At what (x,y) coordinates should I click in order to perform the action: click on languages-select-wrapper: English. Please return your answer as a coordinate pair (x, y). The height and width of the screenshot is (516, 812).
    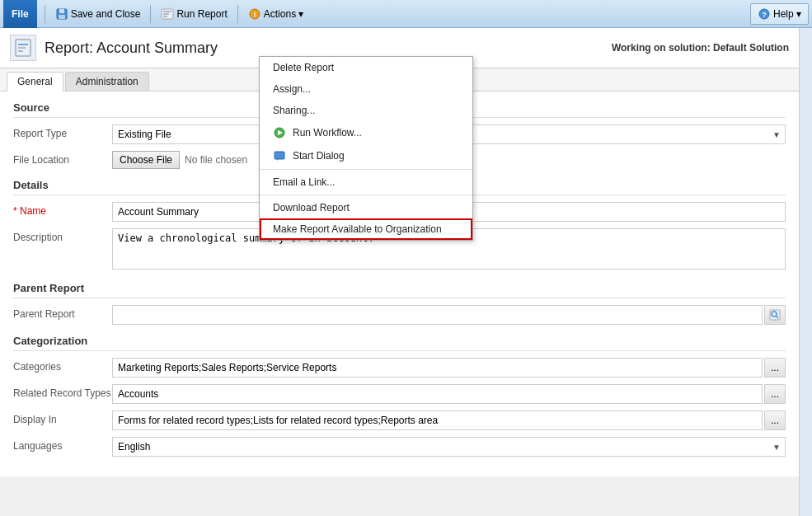
    Looking at the image, I should click on (448, 447).